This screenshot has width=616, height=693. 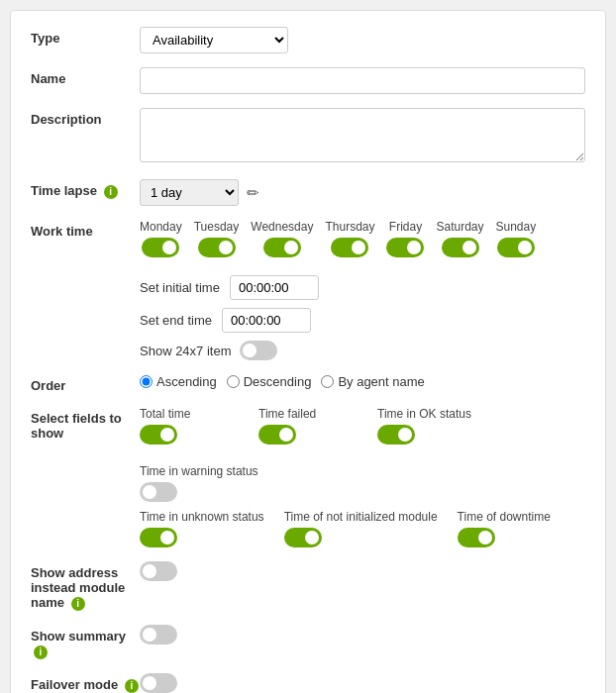 I want to click on end-time-row: Set end time, so click(x=362, y=321).